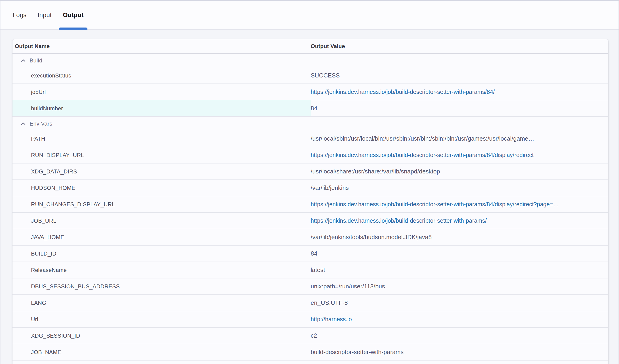  Describe the element at coordinates (325, 76) in the screenshot. I see `output-value: SUCCESS` at that location.